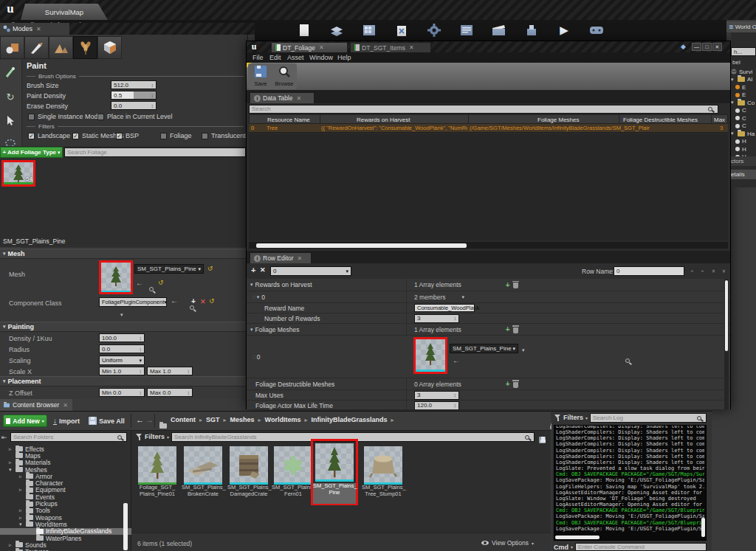 Image resolution: width=756 pixels, height=551 pixels. I want to click on outliner-item-folder-ai: ▾AI, so click(743, 80).